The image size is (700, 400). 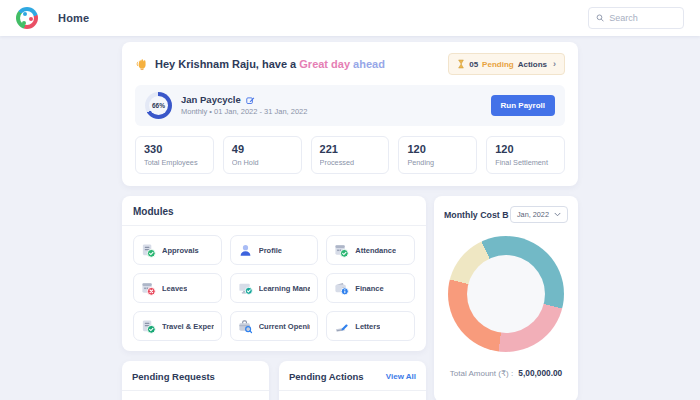 What do you see at coordinates (196, 380) in the screenshot?
I see `pending-requests-card: Pending Requests #AKV361B • Attendance` at bounding box center [196, 380].